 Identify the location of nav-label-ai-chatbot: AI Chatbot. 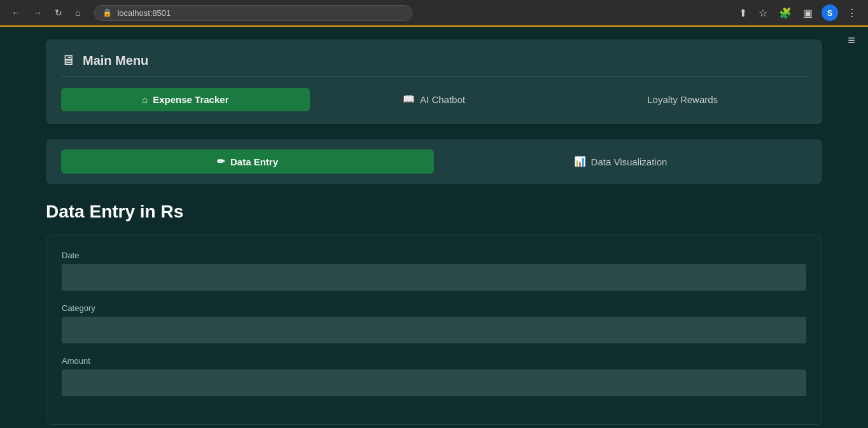
(443, 99).